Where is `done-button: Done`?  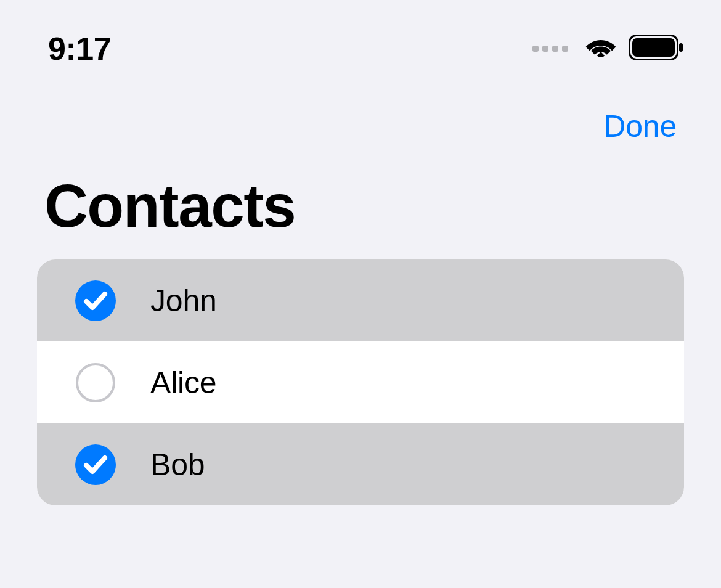
done-button: Done is located at coordinates (640, 126).